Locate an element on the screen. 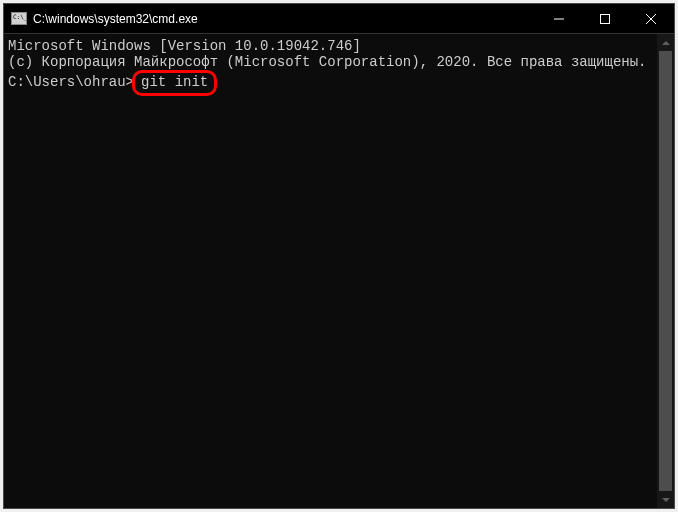 The width and height of the screenshot is (678, 512). prompt: C:\Users\ohrau> is located at coordinates (71, 82).